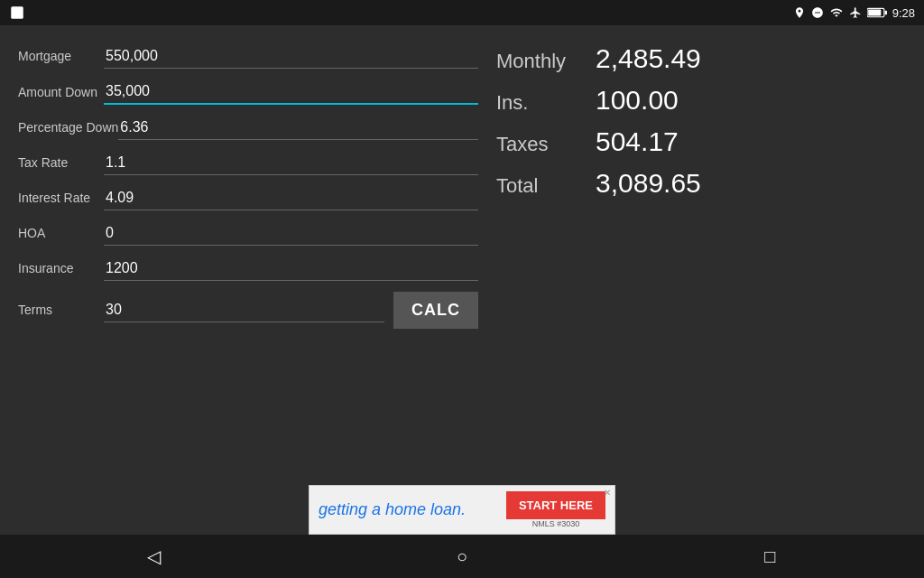 The height and width of the screenshot is (578, 924). Describe the element at coordinates (248, 233) in the screenshot. I see `hoa-row: HOA` at that location.